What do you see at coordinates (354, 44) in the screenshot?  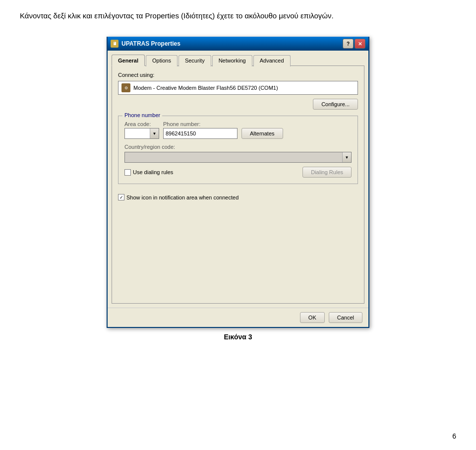 I see `titlebar-buttons: ? ✕` at bounding box center [354, 44].